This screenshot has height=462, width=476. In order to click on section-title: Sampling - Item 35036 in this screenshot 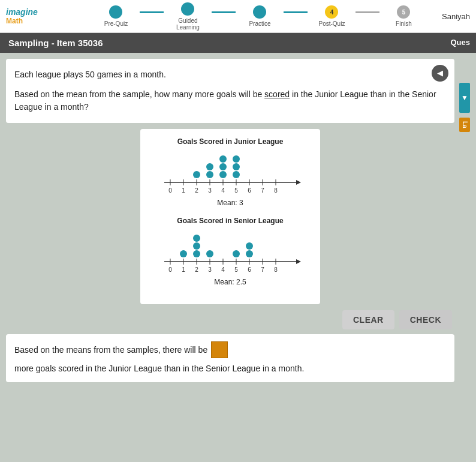, I will do `click(56, 43)`.